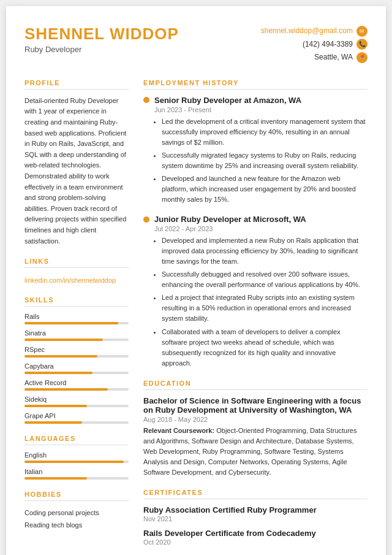  Describe the element at coordinates (77, 335) in the screenshot. I see `skill-item: Sinatra` at that location.